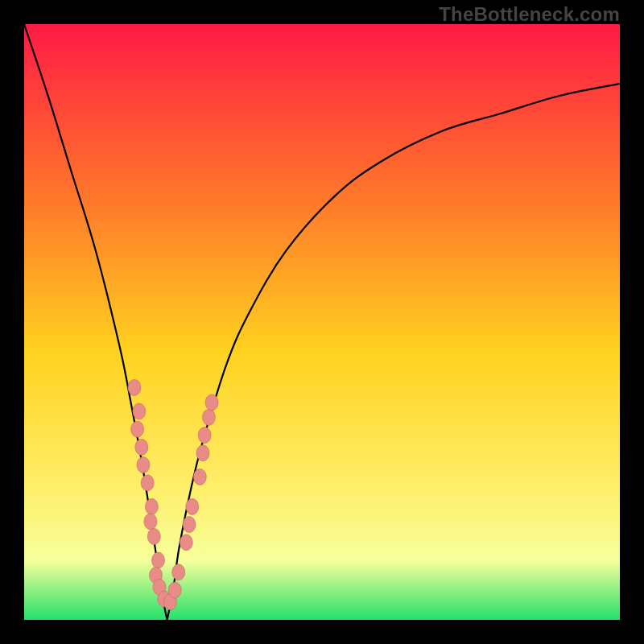  What do you see at coordinates (530, 14) in the screenshot?
I see `watermark-text: TheBottleneck.com` at bounding box center [530, 14].